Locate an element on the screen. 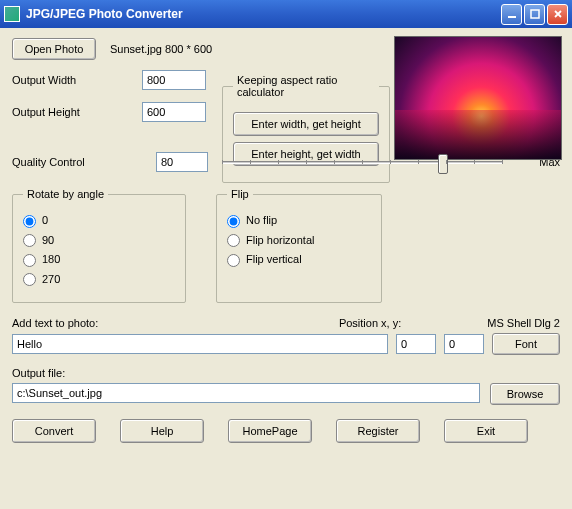  font-info: MS Shell Dlg 2 is located at coordinates (524, 323).